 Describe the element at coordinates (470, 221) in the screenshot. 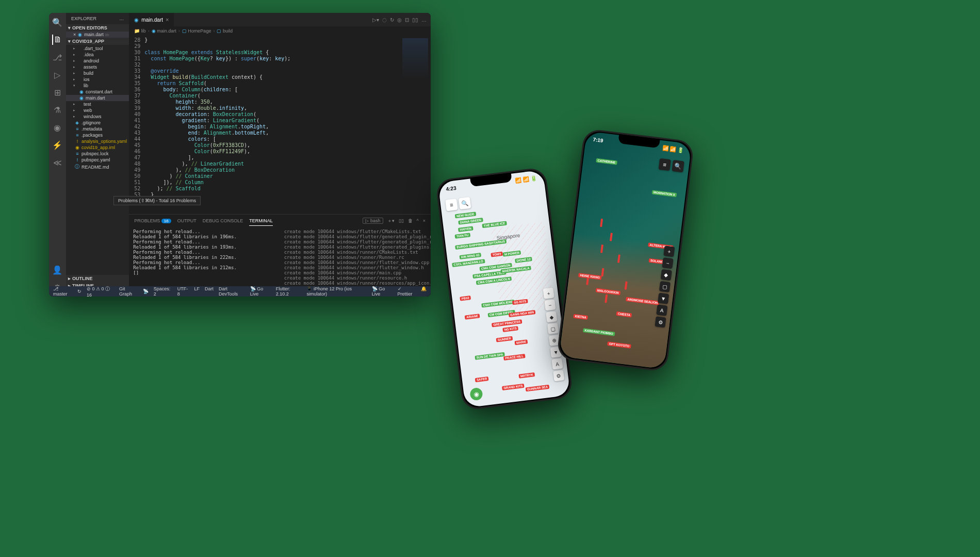

I see `ship-label: DIANA GREEN` at that location.